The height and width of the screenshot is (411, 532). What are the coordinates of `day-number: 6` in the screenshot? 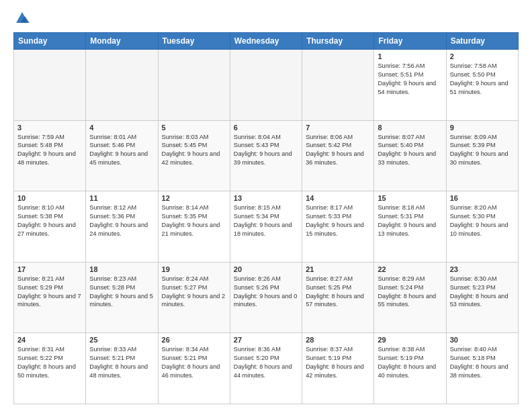 It's located at (266, 128).